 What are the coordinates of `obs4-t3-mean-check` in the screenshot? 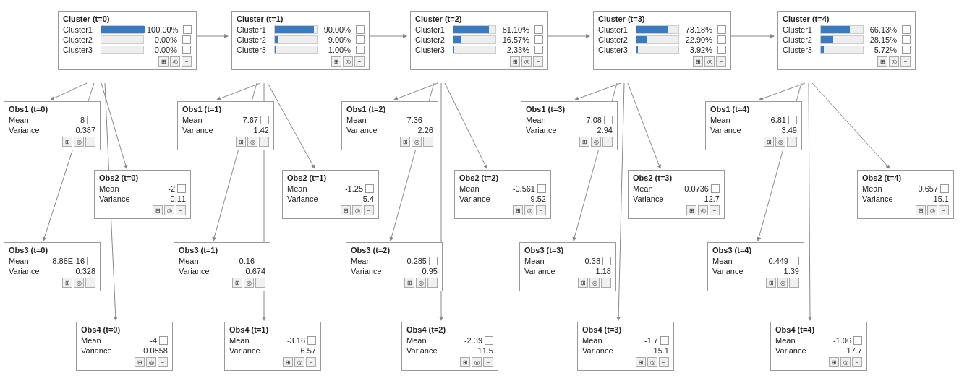 It's located at (665, 340).